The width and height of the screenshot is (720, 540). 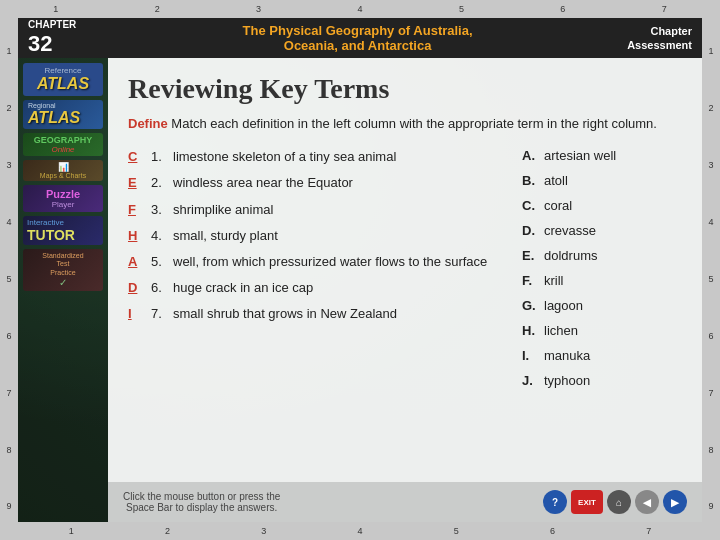 I want to click on standardized-text: StandardizedTestPractice, so click(x=63, y=264).